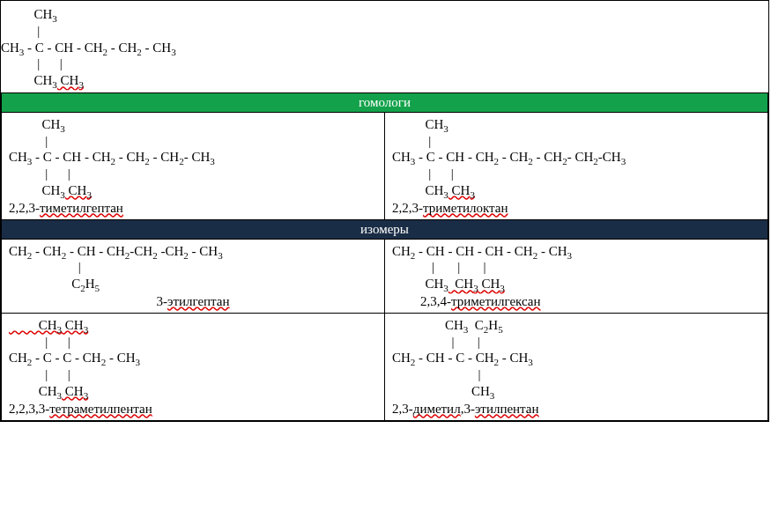  I want to click on i4-l5as: 3, so click(493, 395).